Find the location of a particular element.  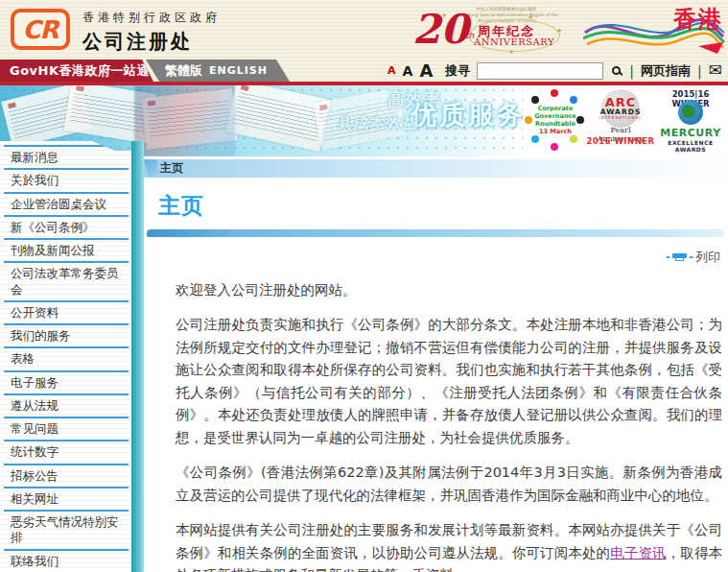

brand-hk-text: 香港 is located at coordinates (698, 19).